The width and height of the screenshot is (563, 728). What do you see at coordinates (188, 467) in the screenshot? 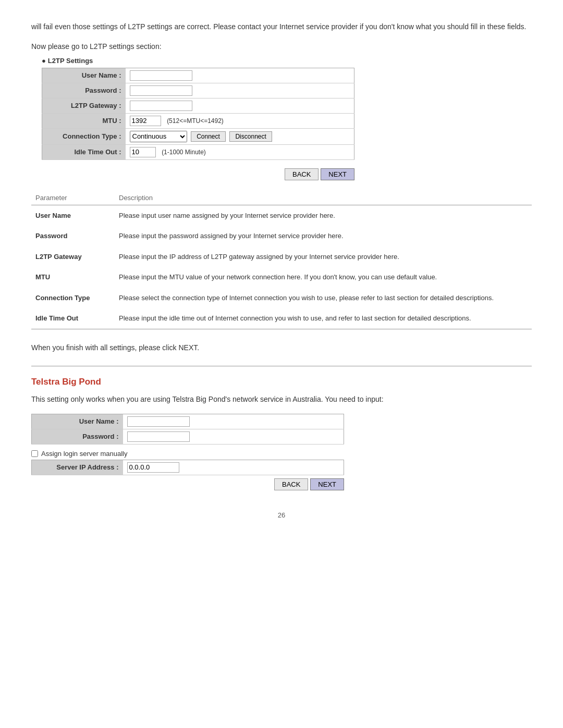
I see `telstra-server-ip-table: Server IP Address :` at bounding box center [188, 467].